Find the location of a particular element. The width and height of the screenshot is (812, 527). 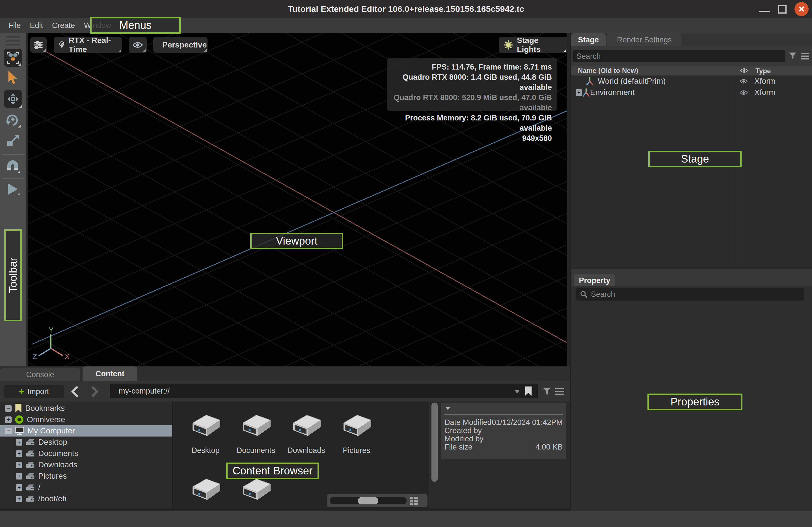

prim-name: World (defaultPrim) is located at coordinates (632, 81).